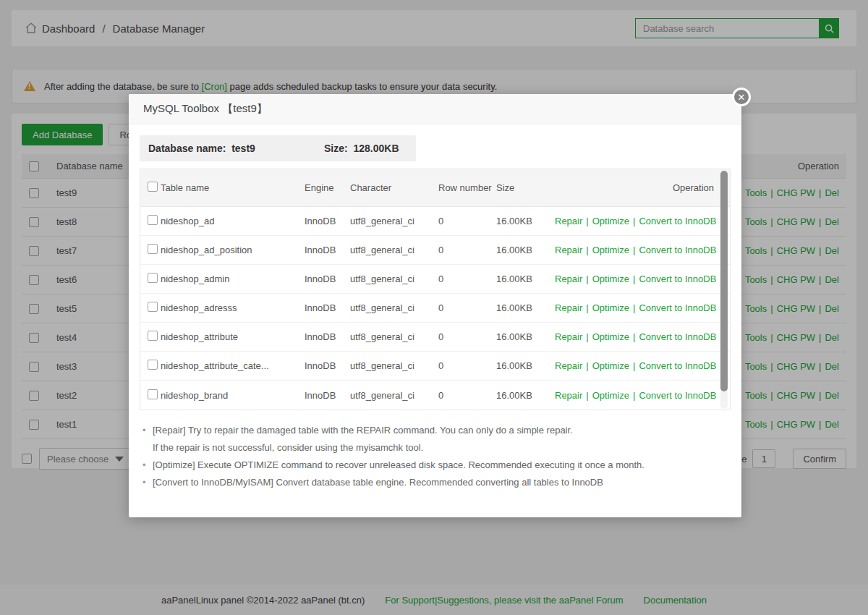  I want to click on table-name: nideshop_brand, so click(233, 395).